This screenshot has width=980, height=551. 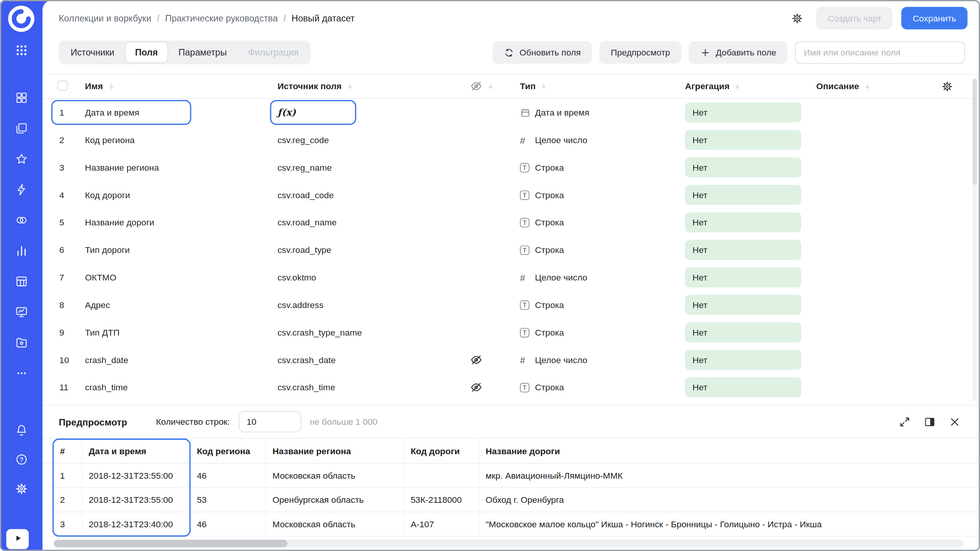 What do you see at coordinates (947, 86) in the screenshot?
I see `table-settings-button` at bounding box center [947, 86].